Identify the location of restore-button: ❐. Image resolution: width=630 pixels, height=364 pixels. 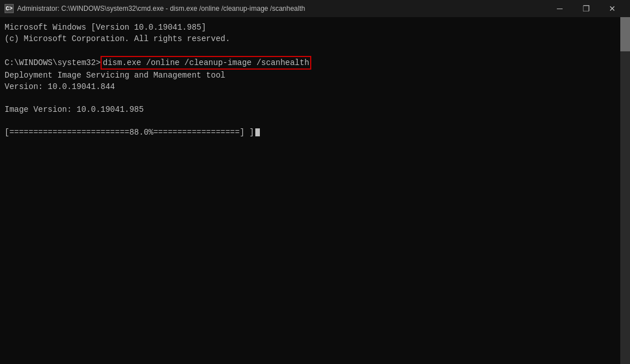
(586, 9).